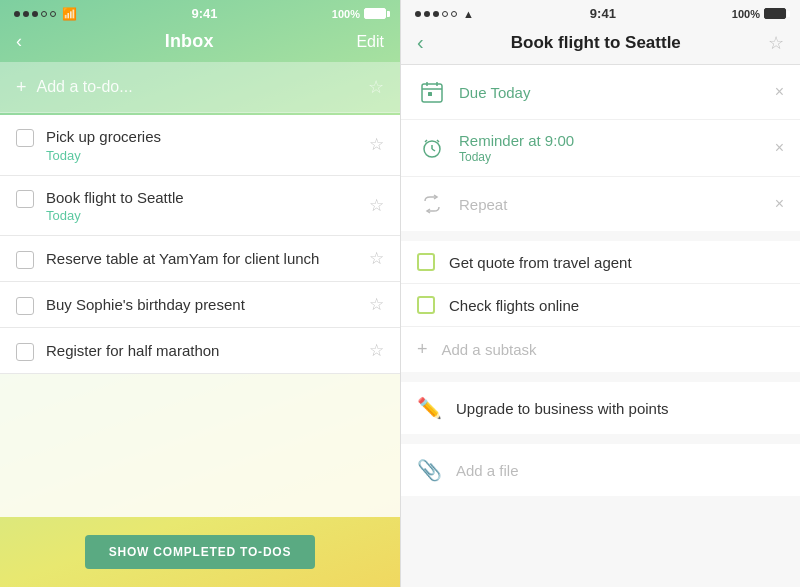  I want to click on dot-r4, so click(445, 14).